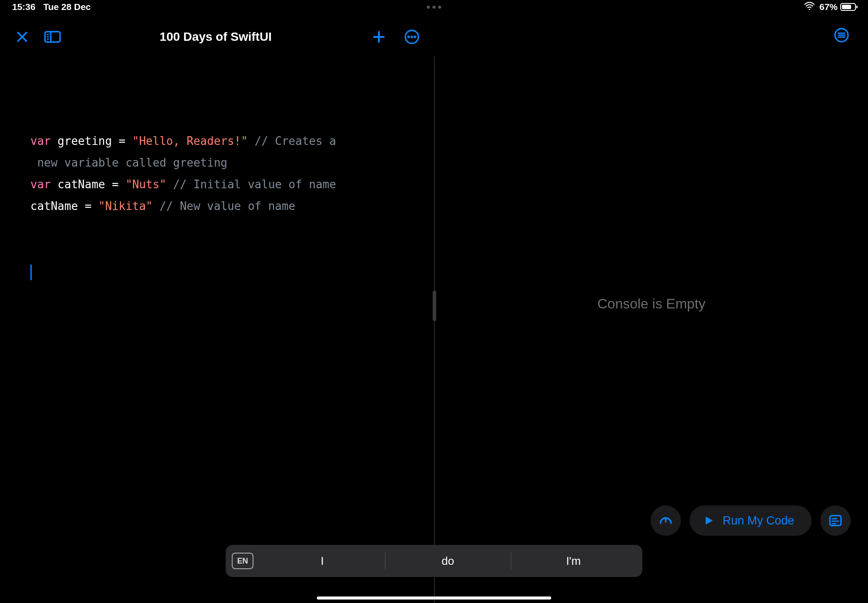 The image size is (868, 603). Describe the element at coordinates (217, 37) in the screenshot. I see `editor-toolbar: 100 Days of SwiftUI` at that location.